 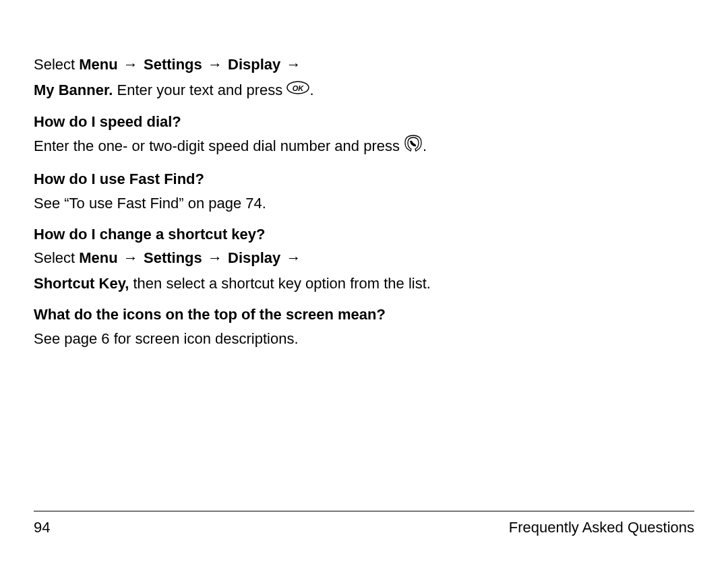 I want to click on mybanner-label: My Banner., so click(x=73, y=90).